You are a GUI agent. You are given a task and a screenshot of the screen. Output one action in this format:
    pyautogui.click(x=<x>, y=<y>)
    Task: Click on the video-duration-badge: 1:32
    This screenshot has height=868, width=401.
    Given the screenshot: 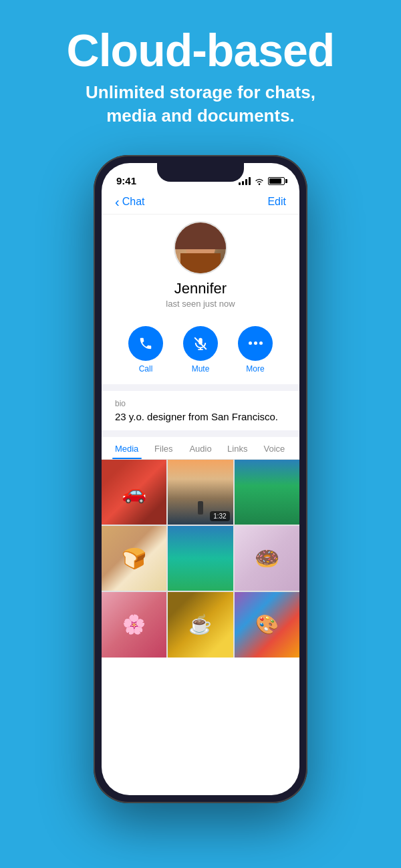 What is the action you would take?
    pyautogui.click(x=219, y=516)
    